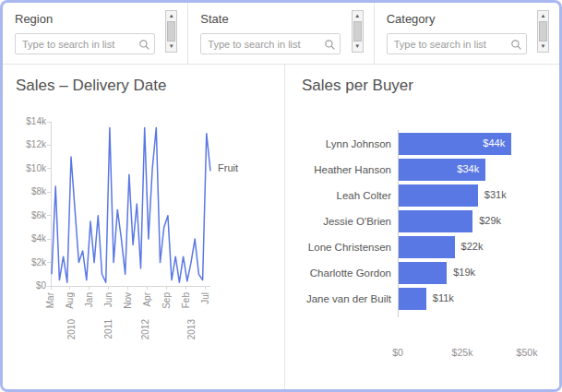 This screenshot has width=562, height=392. Describe the element at coordinates (474, 273) in the screenshot. I see `bar-area: $19k` at that location.